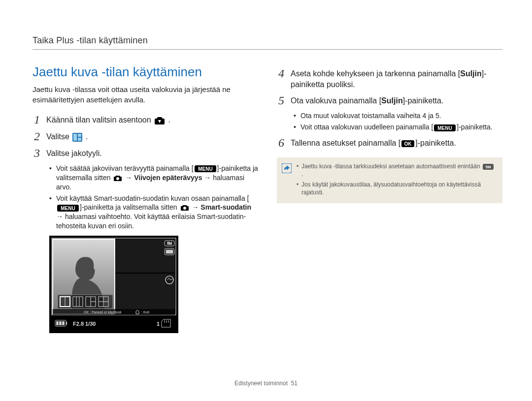 The height and width of the screenshot is (401, 532). What do you see at coordinates (390, 143) in the screenshot?
I see `step-6: 6 Tallenna asetukset painamalla [OK]-pai…` at bounding box center [390, 143].